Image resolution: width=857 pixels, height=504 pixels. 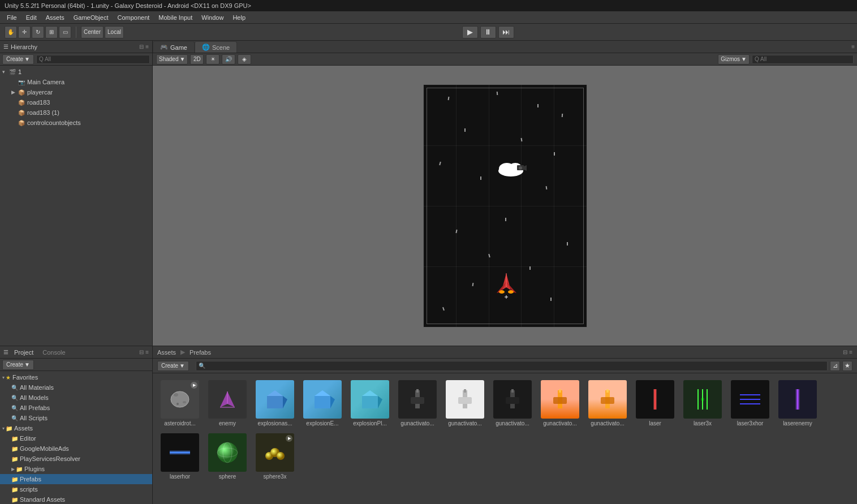 What do you see at coordinates (513, 403) in the screenshot?
I see `asset-gunactivato3: gunactivato...` at bounding box center [513, 403].